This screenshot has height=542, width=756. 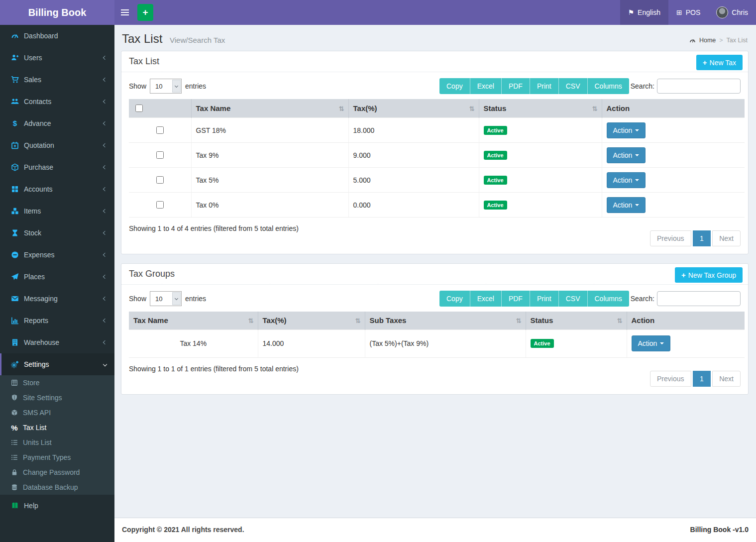 What do you see at coordinates (705, 63) in the screenshot?
I see `plus-icon: +` at bounding box center [705, 63].